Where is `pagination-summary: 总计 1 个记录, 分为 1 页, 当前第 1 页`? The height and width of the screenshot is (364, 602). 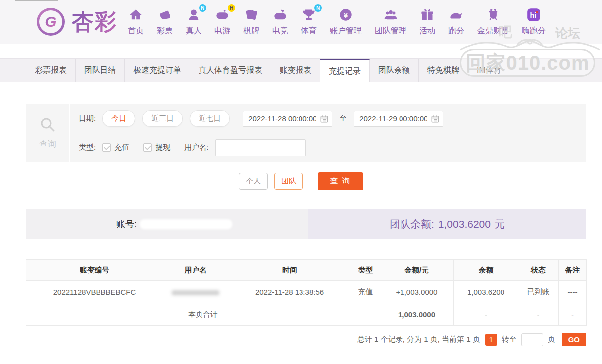
pagination-summary: 总计 1 个记录, 分为 1 页, 当前第 1 页 is located at coordinates (419, 339).